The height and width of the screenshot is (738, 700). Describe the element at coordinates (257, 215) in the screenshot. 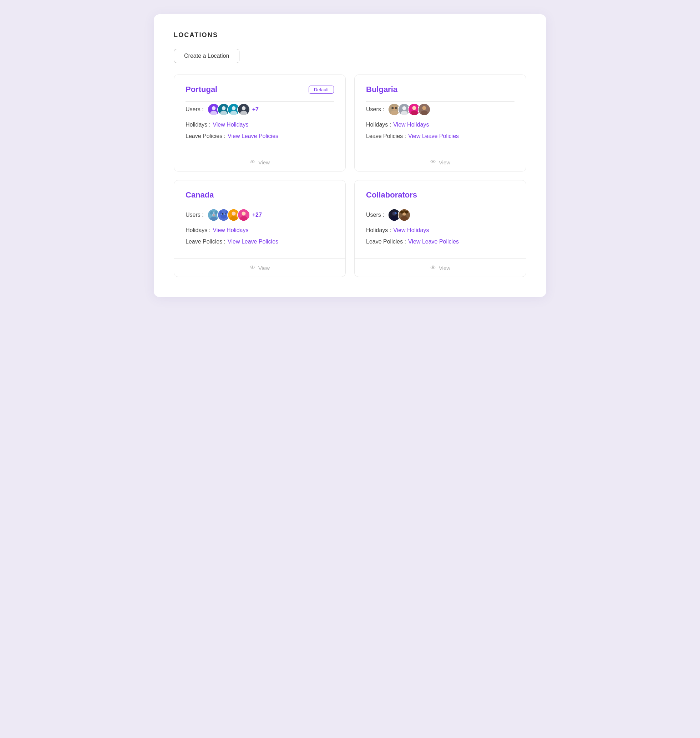

I see `extra-count-canada: +27` at that location.